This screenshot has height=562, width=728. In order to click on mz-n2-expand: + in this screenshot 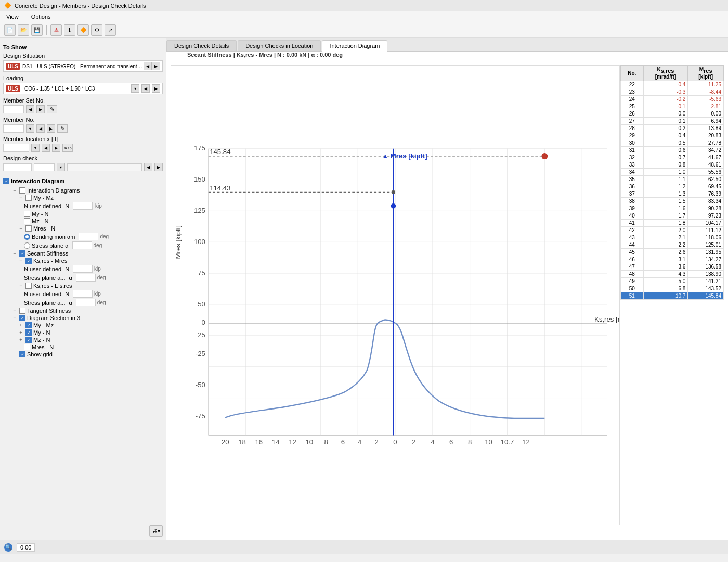, I will do `click(21, 340)`.